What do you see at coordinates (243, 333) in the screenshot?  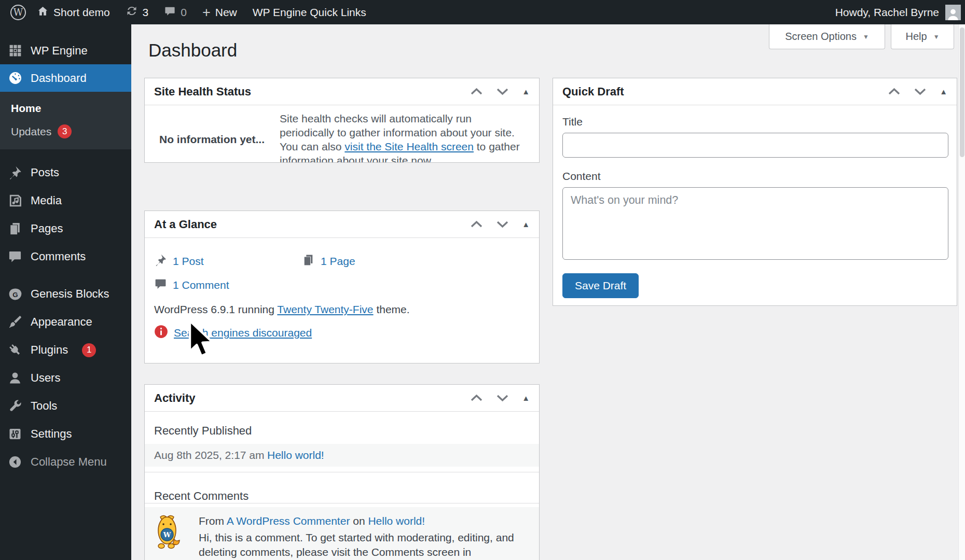 I see `search-engines-discouraged-link: Search engines discouraged` at bounding box center [243, 333].